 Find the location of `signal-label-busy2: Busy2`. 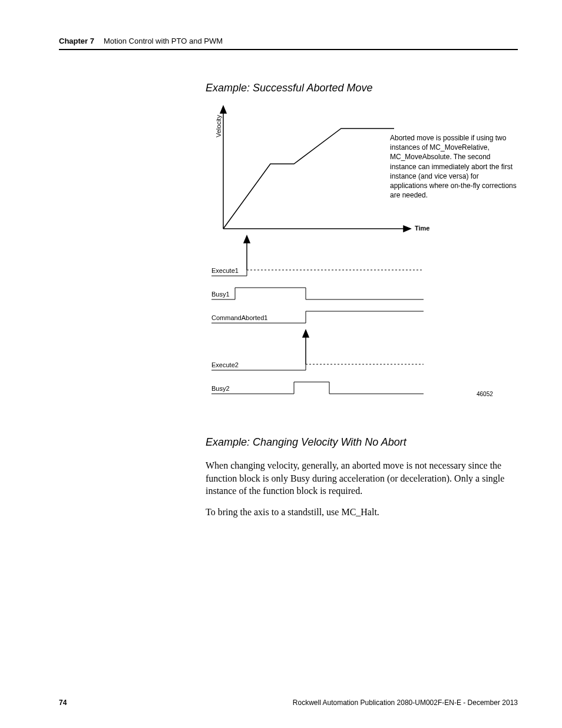

signal-label-busy2: Busy2 is located at coordinates (220, 388).